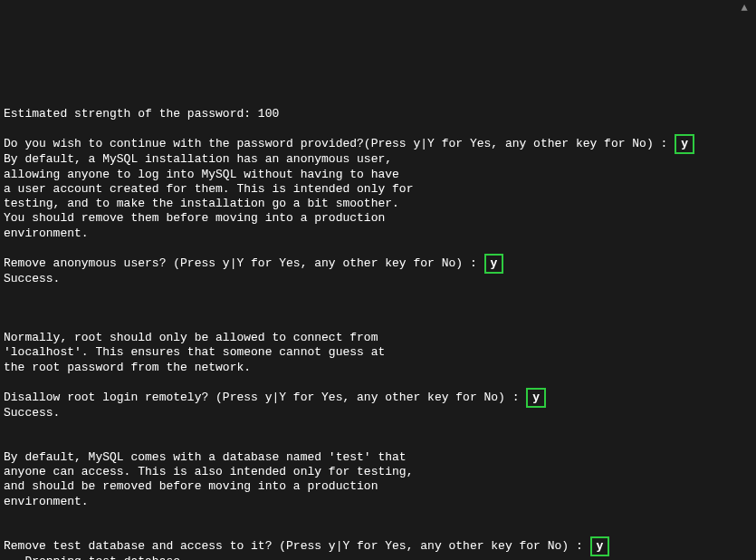 This screenshot has height=560, width=756. Describe the element at coordinates (536, 398) in the screenshot. I see `disallow-root-answer: y` at that location.